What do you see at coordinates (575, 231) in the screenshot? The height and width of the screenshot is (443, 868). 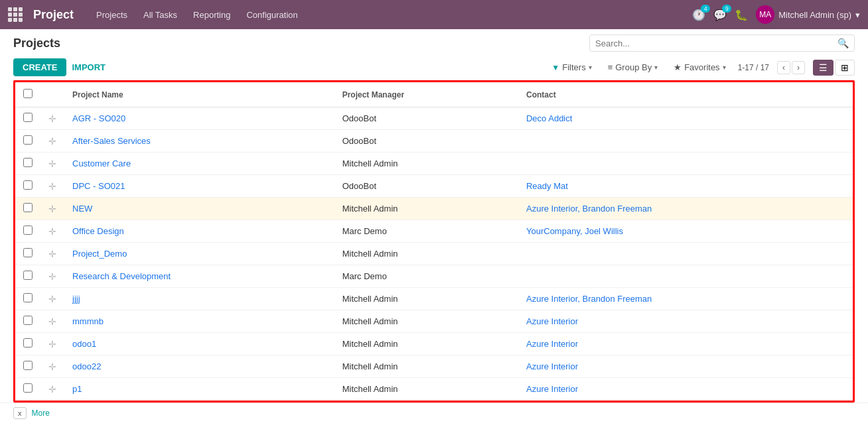 I see `contact-link: YourCompany, Joel Willis` at bounding box center [575, 231].